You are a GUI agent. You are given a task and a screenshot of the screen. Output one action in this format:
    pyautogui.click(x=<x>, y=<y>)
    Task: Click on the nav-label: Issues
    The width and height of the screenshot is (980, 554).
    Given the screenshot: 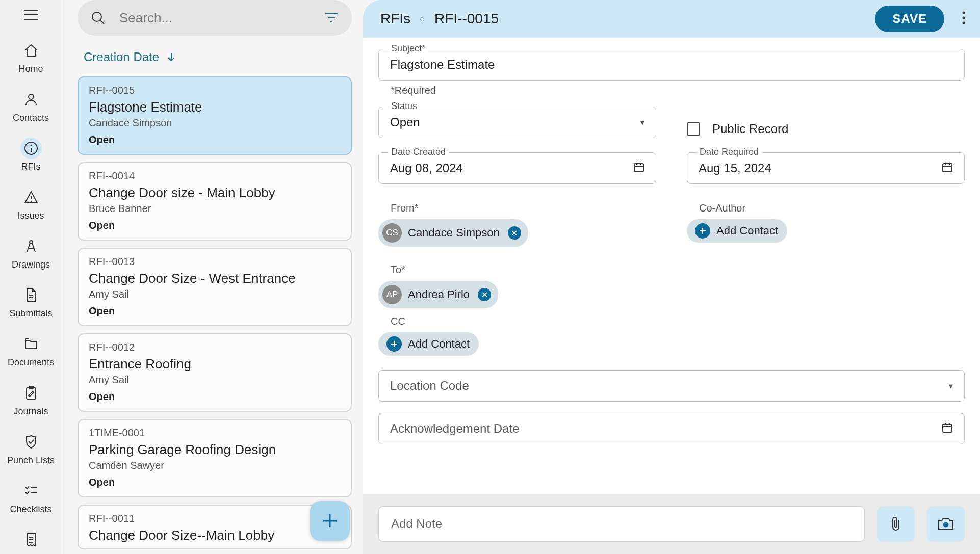 What is the action you would take?
    pyautogui.click(x=31, y=216)
    